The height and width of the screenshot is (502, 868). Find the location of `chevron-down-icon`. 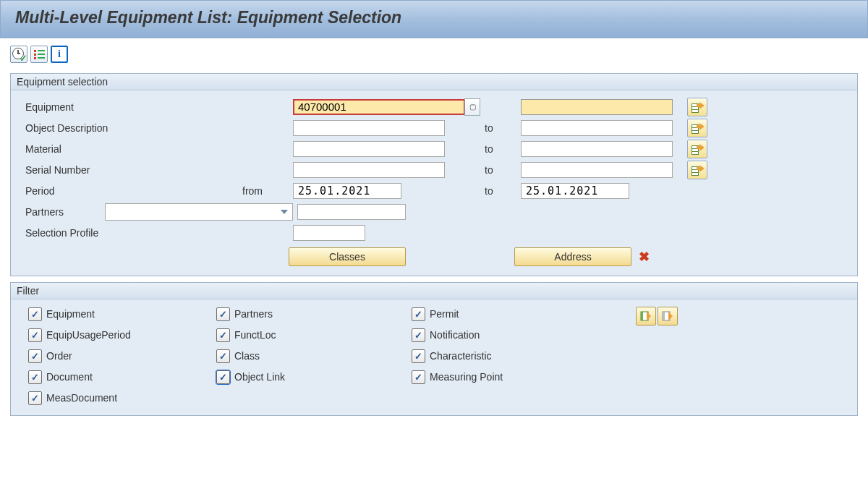

chevron-down-icon is located at coordinates (284, 212).